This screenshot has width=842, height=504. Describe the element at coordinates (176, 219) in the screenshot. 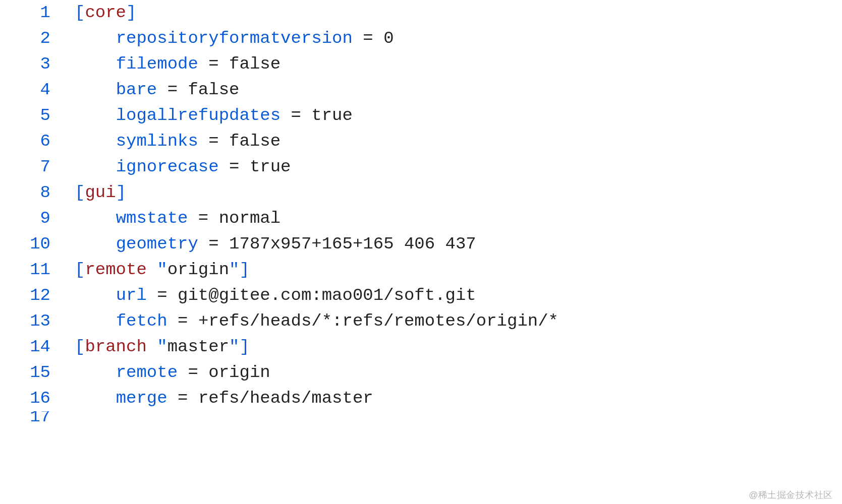

I see `code-content: wmstate = normal` at that location.